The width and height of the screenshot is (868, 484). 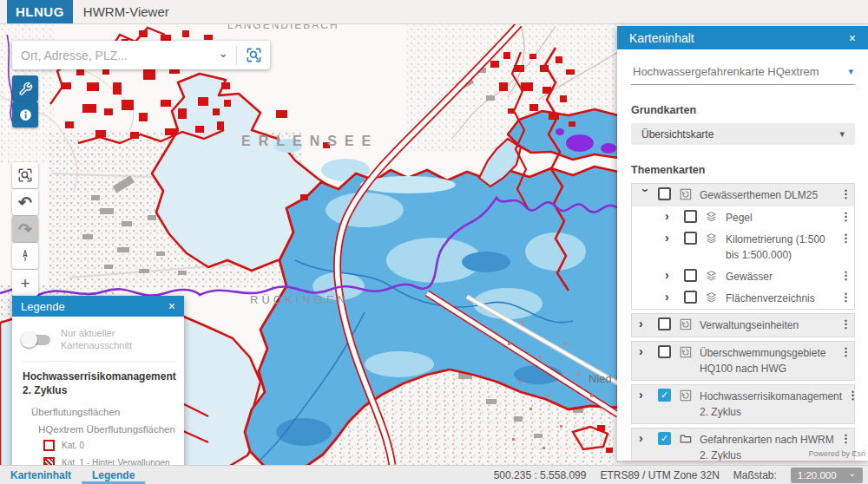 What do you see at coordinates (601, 378) in the screenshot?
I see `map-label-nied: Nied` at bounding box center [601, 378].